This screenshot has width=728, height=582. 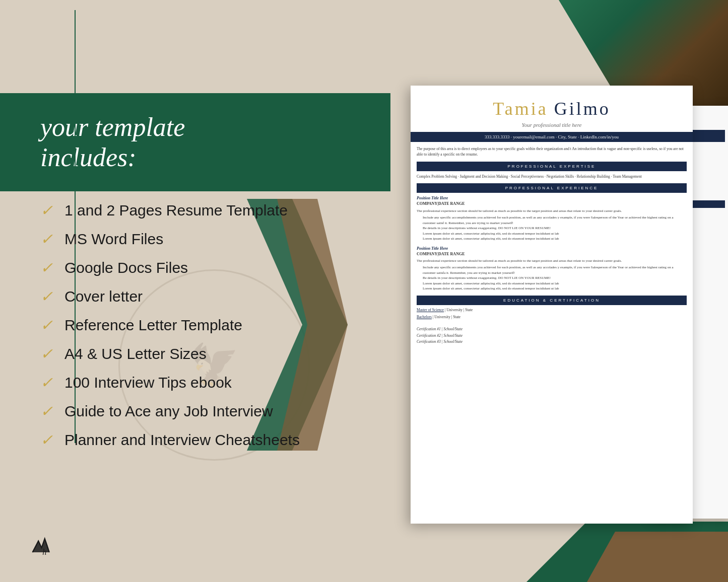 I want to click on certification-item: Certification #3 | School/State, so click(x=552, y=342).